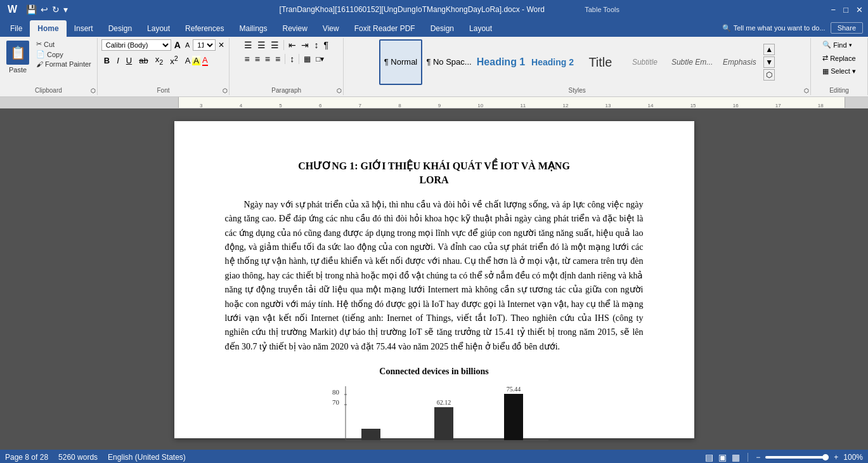  What do you see at coordinates (268, 59) in the screenshot?
I see `align-right-button: ≡` at bounding box center [268, 59].